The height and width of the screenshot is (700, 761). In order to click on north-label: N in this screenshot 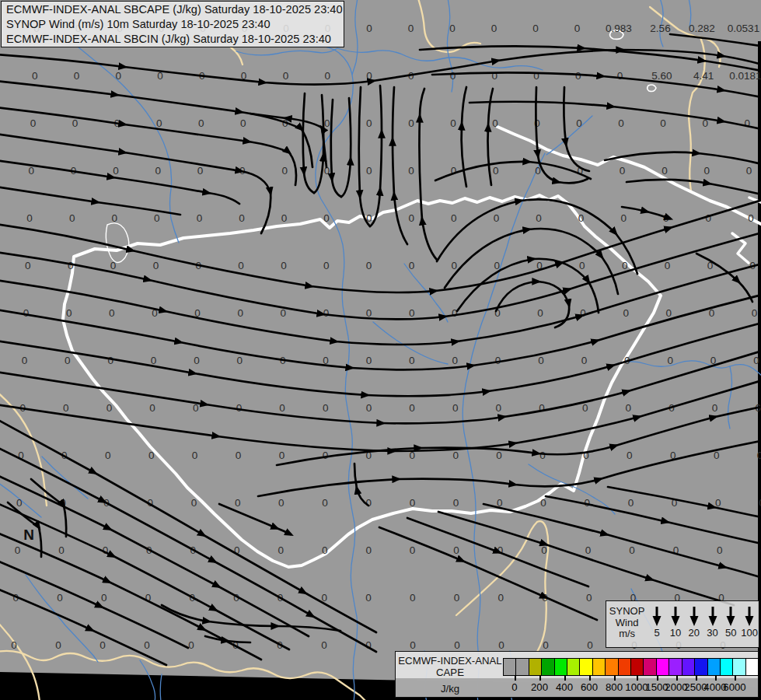, I will do `click(29, 535)`.